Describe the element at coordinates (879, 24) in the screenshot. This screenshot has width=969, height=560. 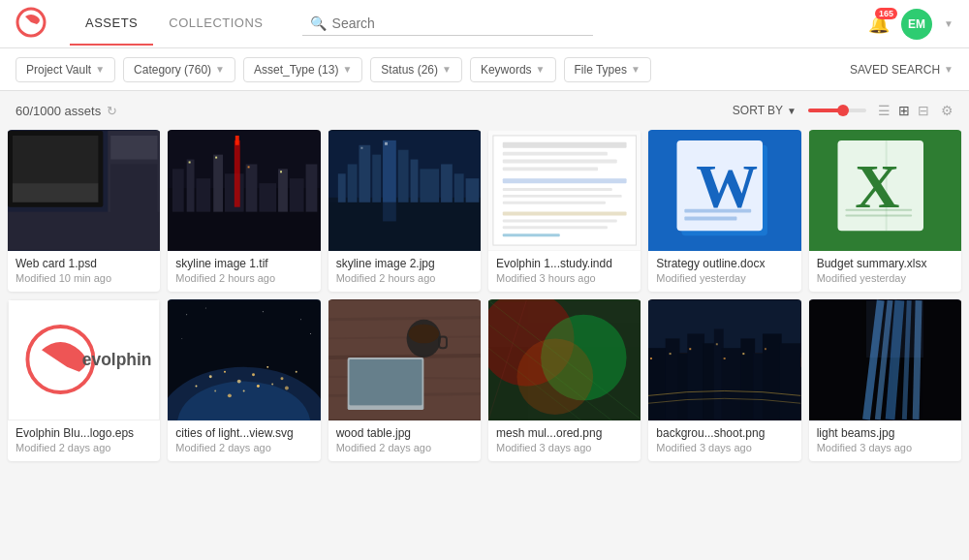
I see `notification-bell: 🔔 165` at that location.